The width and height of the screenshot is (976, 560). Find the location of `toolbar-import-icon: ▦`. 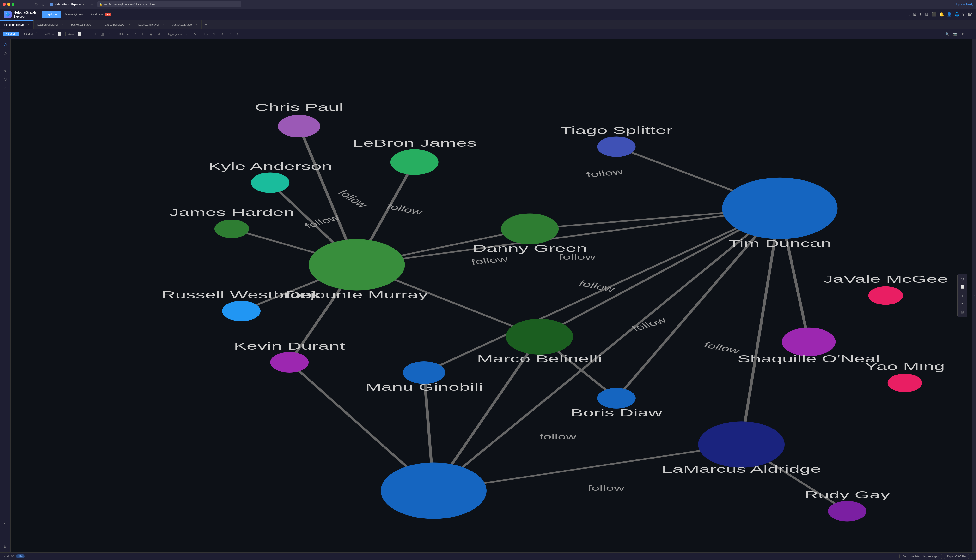

toolbar-import-icon: ▦ is located at coordinates (927, 14).